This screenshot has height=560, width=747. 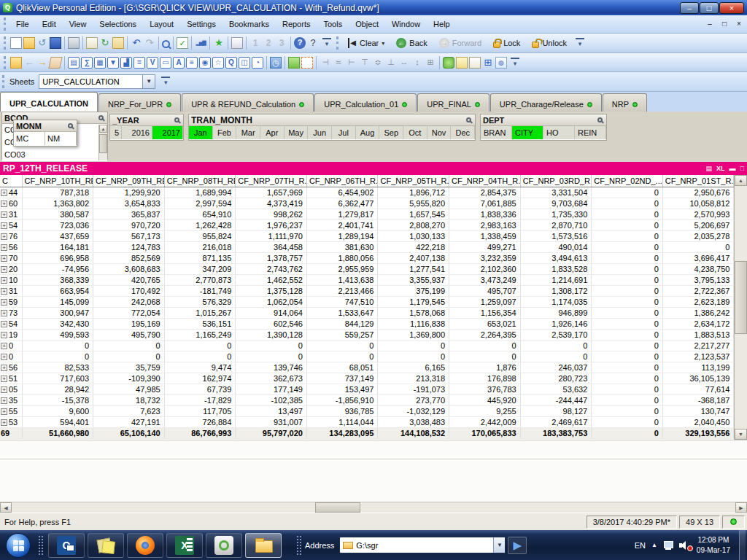 What do you see at coordinates (732, 168) in the screenshot?
I see `minimize-button: ▬` at bounding box center [732, 168].